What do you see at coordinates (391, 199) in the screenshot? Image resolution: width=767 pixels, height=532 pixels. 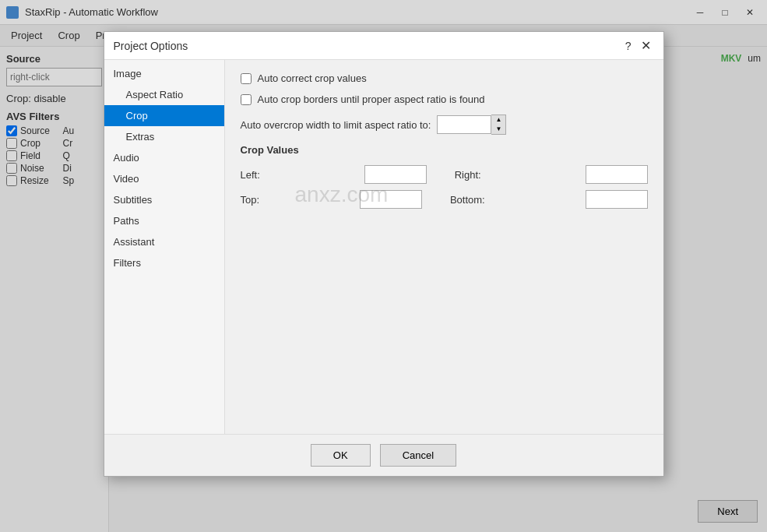 I see `top-input: 0` at bounding box center [391, 199].